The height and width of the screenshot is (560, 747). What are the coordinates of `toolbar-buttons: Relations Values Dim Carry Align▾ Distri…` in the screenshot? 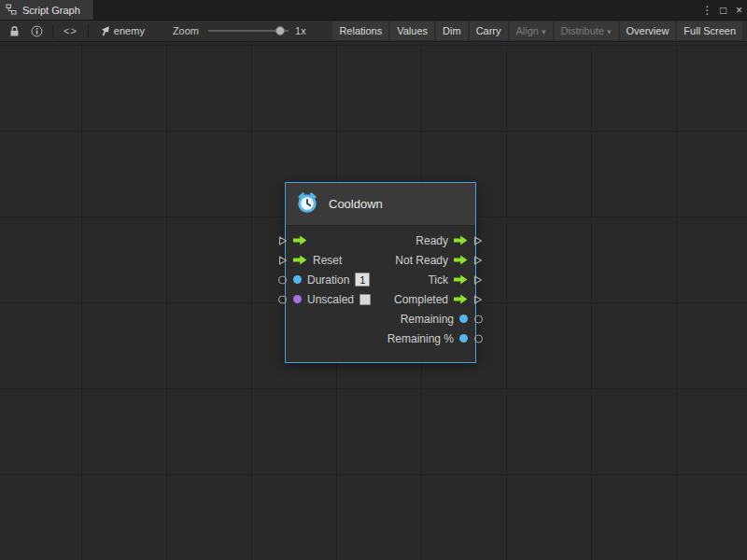 It's located at (538, 31).